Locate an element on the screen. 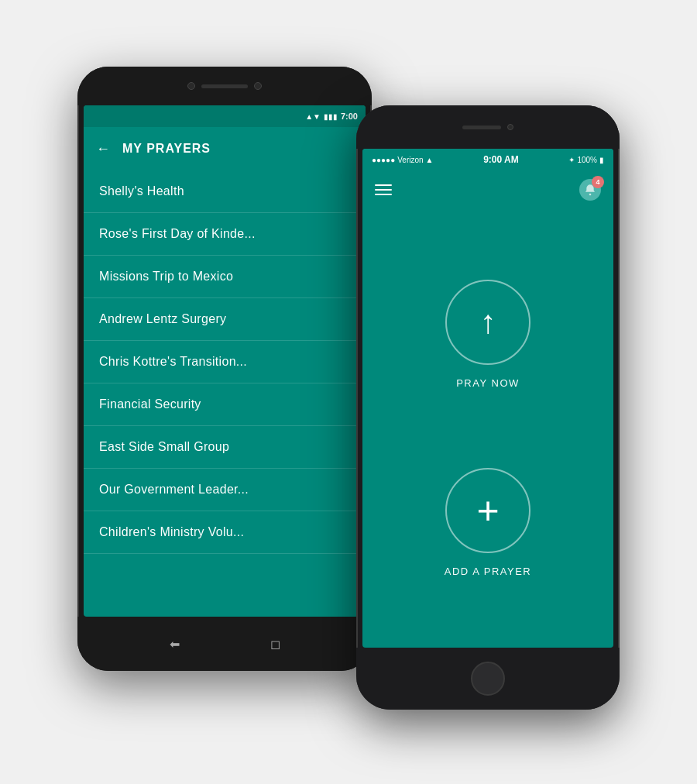 This screenshot has width=697, height=784. iphone-home-button is located at coordinates (488, 679).